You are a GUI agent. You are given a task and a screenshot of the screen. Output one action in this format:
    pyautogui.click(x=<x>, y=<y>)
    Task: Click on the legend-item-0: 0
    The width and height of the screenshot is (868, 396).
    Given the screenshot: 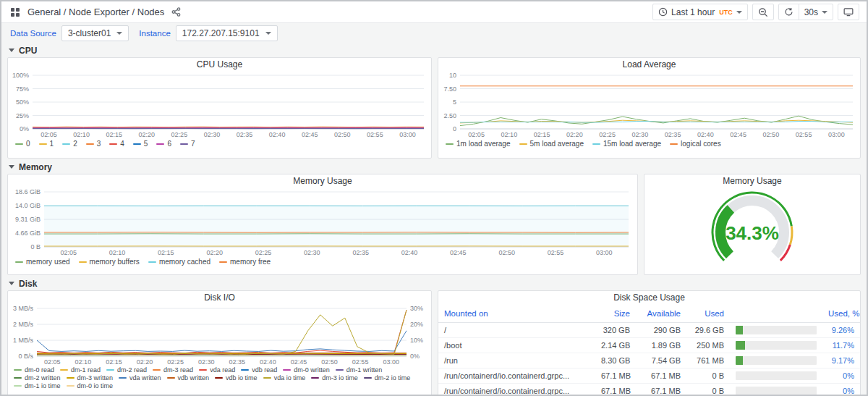 What is the action you would take?
    pyautogui.click(x=23, y=143)
    